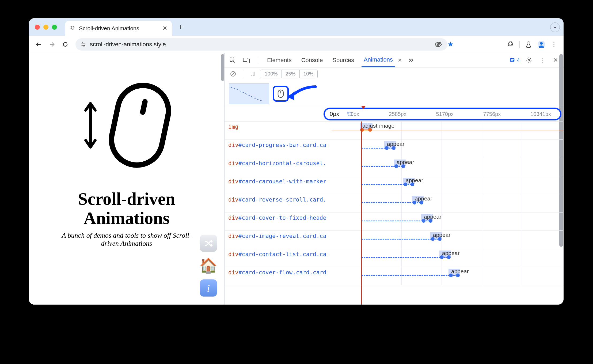 This screenshot has height=364, width=593. I want to click on tab-animations: Animations, so click(378, 60).